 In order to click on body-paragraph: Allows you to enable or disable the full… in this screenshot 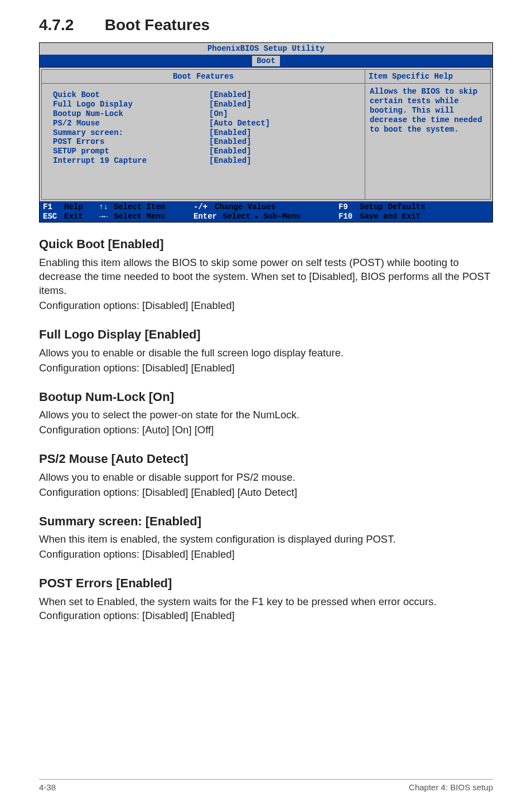, I will do `click(266, 354)`.